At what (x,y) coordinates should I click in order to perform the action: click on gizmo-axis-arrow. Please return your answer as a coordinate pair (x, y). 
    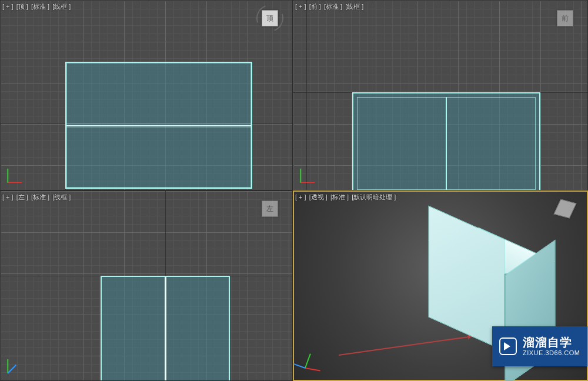
    Looking at the image, I should click on (406, 346).